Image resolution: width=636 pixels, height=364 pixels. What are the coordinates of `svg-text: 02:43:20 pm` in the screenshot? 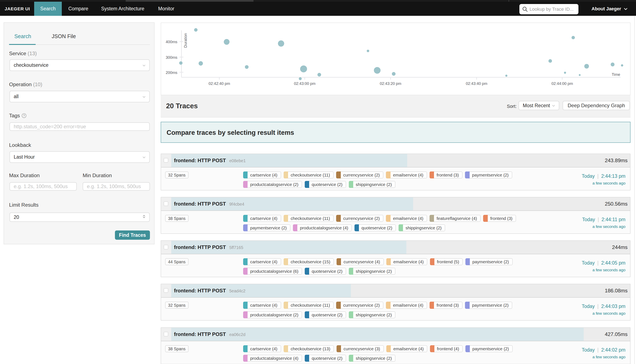 It's located at (391, 84).